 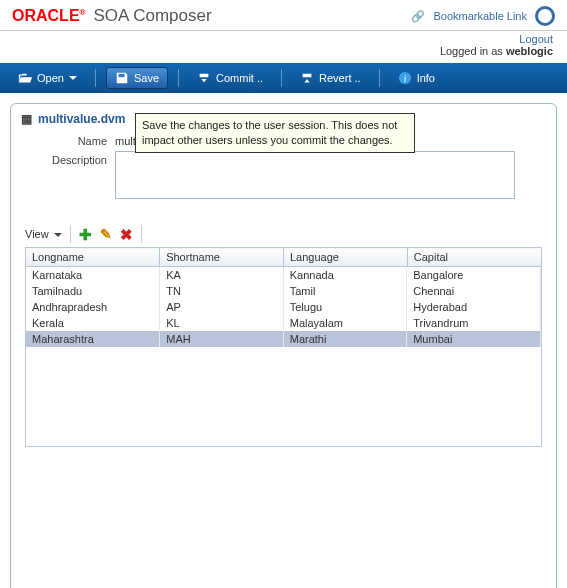 I want to click on logout-link: Logout, so click(x=536, y=39).